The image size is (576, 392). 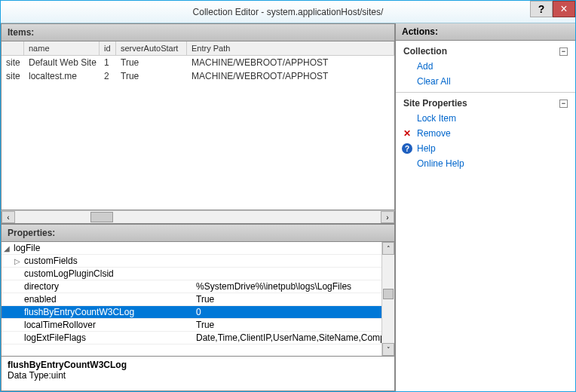 What do you see at coordinates (440, 164) in the screenshot?
I see `action-label: Online Help` at bounding box center [440, 164].